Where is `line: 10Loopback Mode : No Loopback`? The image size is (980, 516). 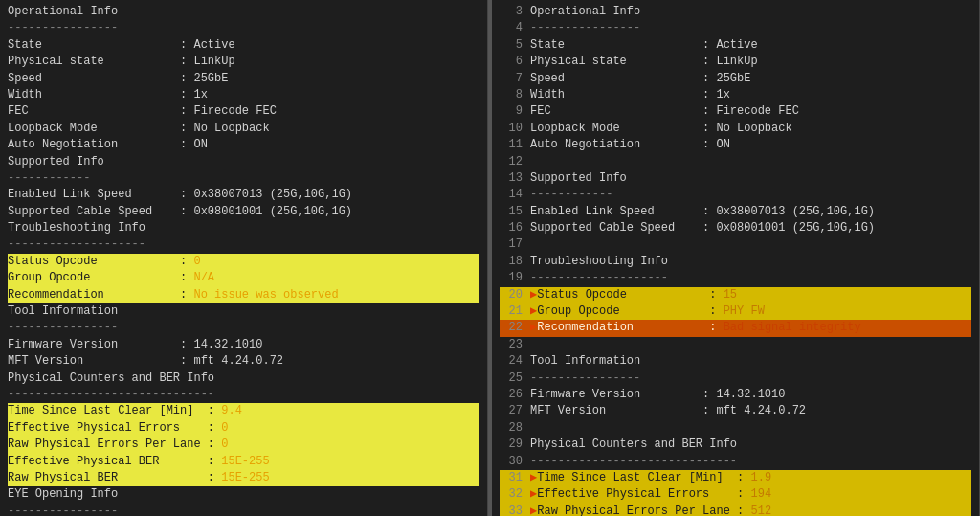
line: 10Loopback Mode : No Loopback is located at coordinates (735, 128).